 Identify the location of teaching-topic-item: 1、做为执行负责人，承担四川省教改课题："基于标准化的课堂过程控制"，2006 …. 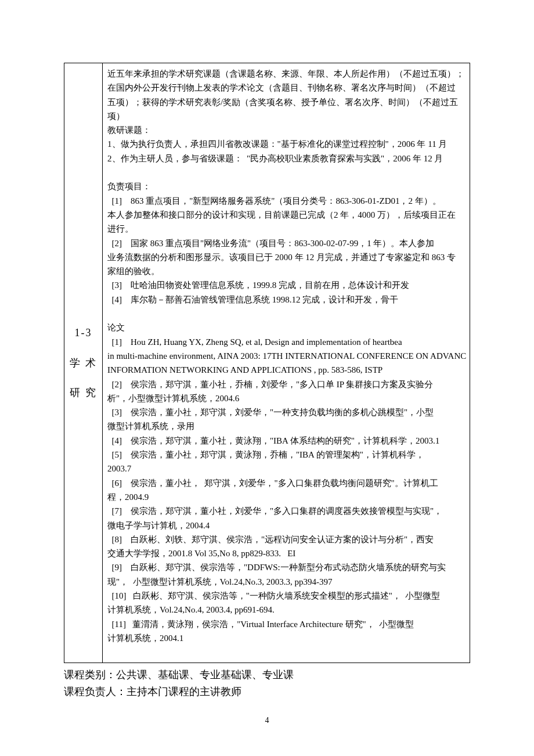
(286, 144).